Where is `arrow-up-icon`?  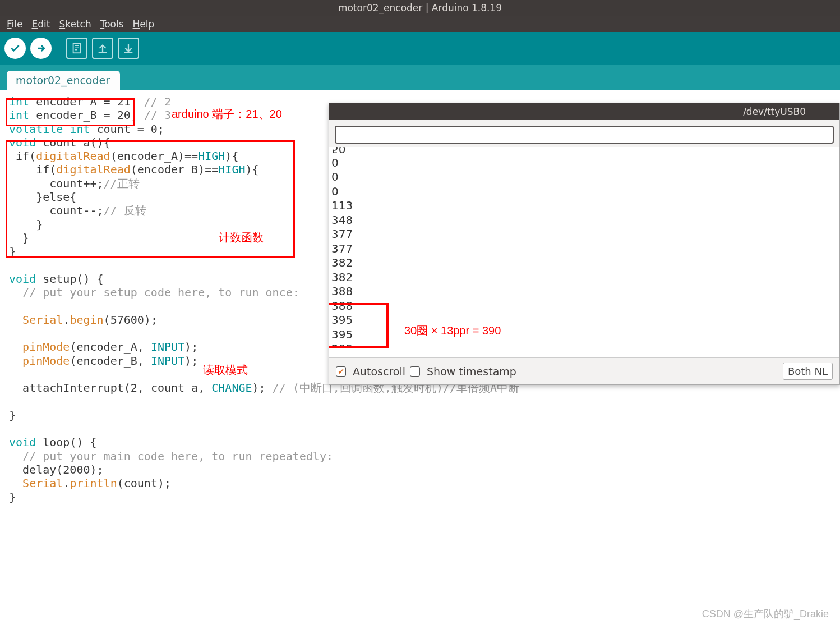
arrow-up-icon is located at coordinates (103, 48).